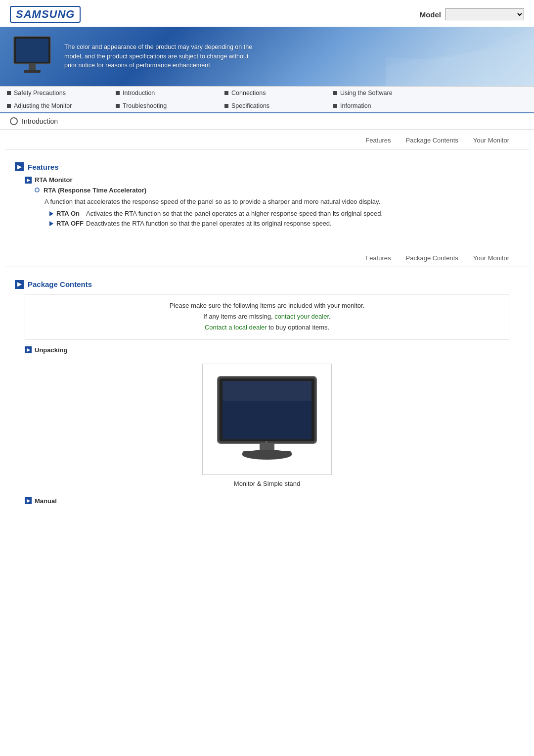 The width and height of the screenshot is (534, 756). I want to click on nav-adjusting-monitor: Adjusting the Monitor, so click(59, 106).